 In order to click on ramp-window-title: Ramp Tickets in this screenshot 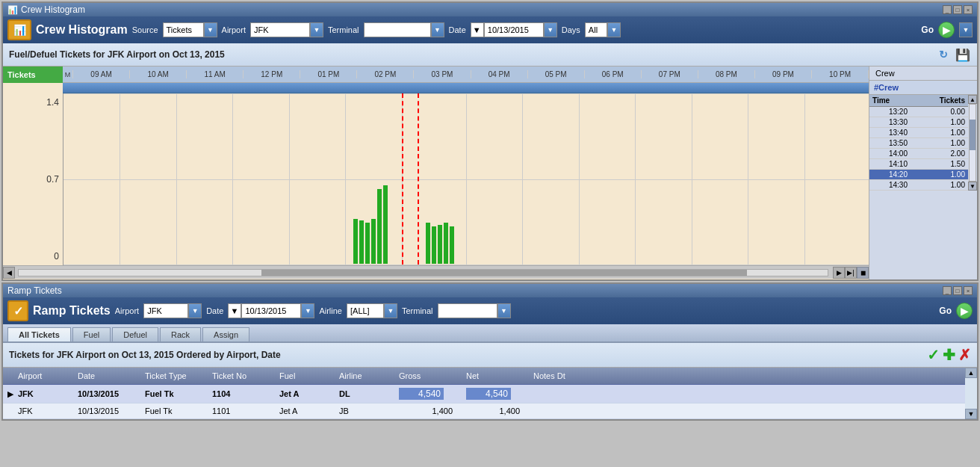, I will do `click(34, 291)`.